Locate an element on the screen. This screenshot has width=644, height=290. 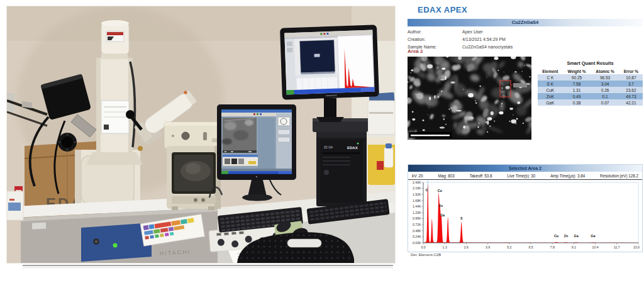
report-meta: Author:Apex User Creation:4/13/2021 4:54… is located at coordinates (460, 40).